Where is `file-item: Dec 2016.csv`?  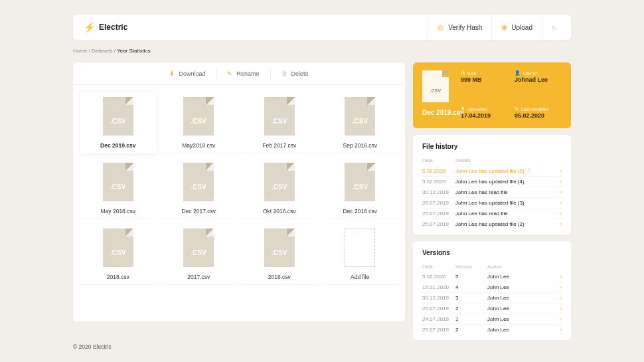 file-item: Dec 2016.csv is located at coordinates (361, 189).